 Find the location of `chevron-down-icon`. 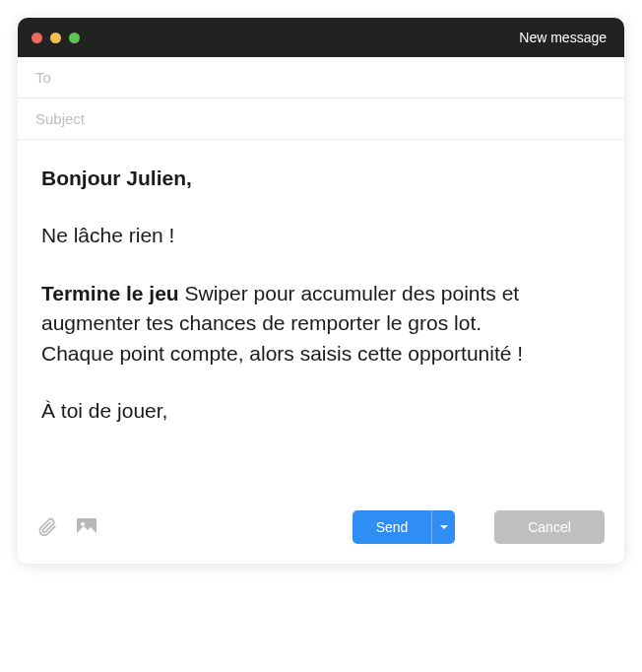

chevron-down-icon is located at coordinates (444, 527).